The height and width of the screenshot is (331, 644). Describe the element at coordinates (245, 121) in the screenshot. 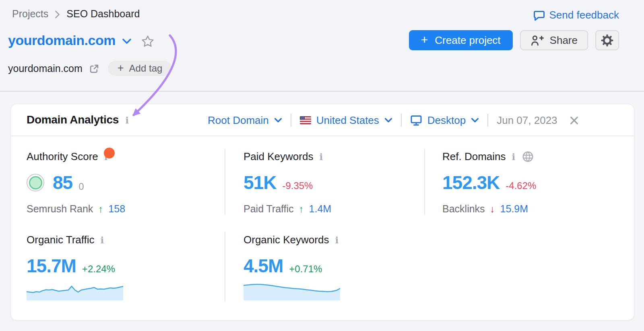

I see `scope-dropdown: Root Domain` at that location.